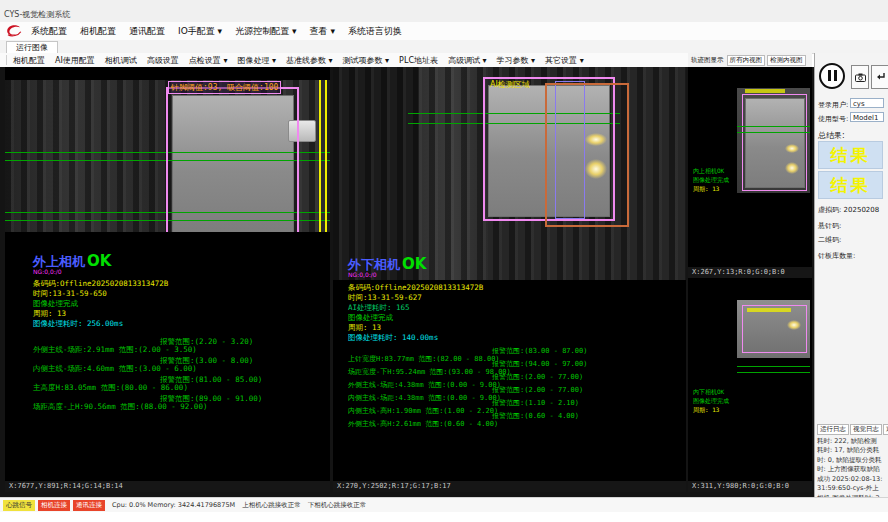  What do you see at coordinates (98, 32) in the screenshot?
I see `menu-item-camera-config: 相机配置` at bounding box center [98, 32].